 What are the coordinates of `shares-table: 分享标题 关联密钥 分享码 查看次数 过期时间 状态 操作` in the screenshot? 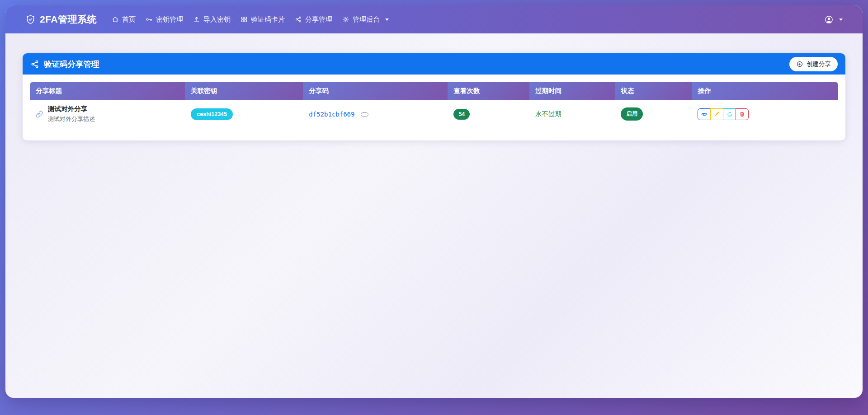 It's located at (434, 105).